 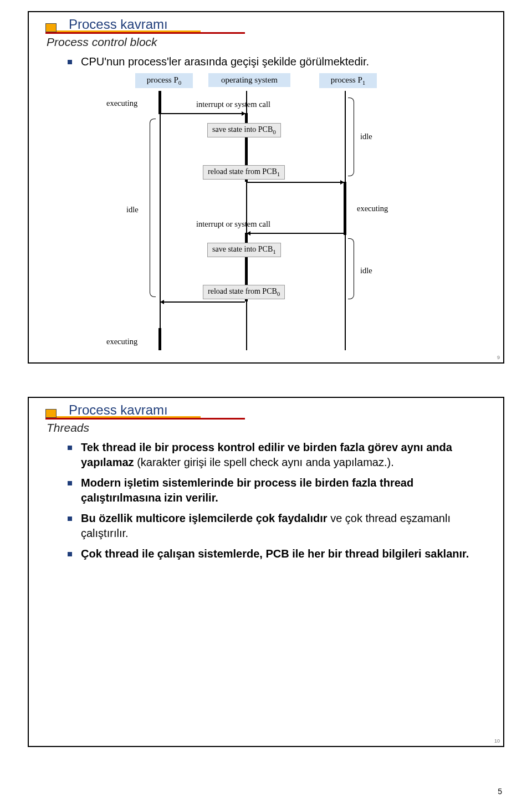 I want to click on bullet: Modern işletim sistemlerinde bir process…, so click(x=277, y=490).